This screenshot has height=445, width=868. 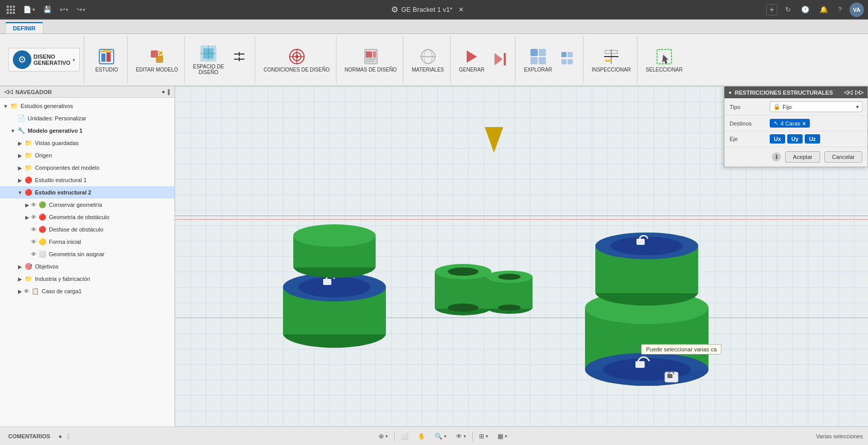 What do you see at coordinates (371, 60) in the screenshot?
I see `normas-btn: NORMAS DE DISEÑO` at bounding box center [371, 60].